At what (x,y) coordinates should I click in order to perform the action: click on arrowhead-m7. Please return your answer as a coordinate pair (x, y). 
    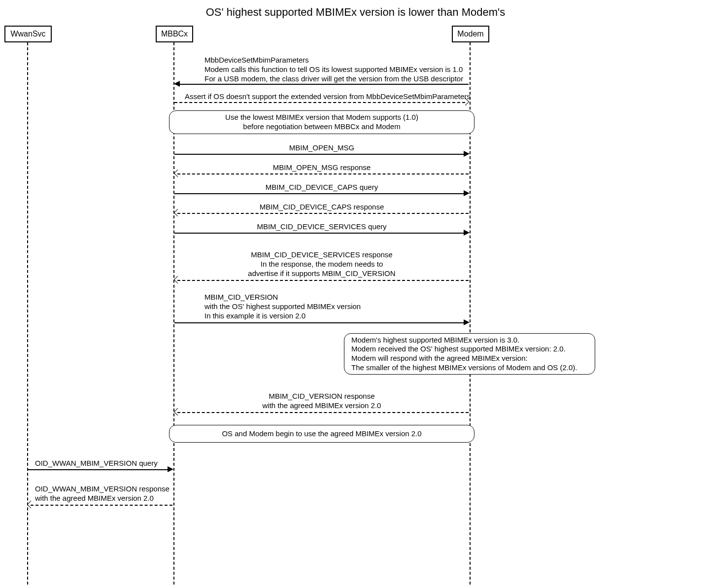
    Looking at the image, I should click on (467, 233).